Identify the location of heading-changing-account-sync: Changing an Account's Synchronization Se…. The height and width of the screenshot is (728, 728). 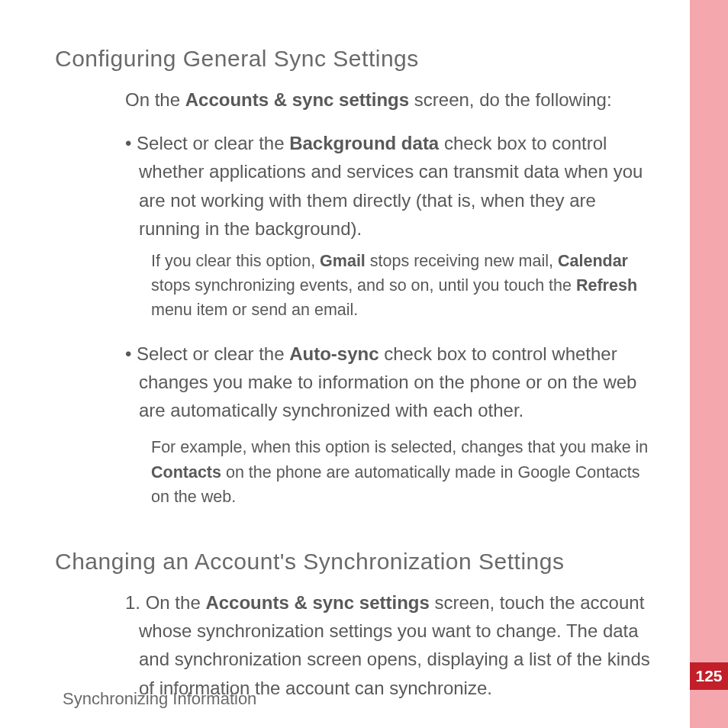
(356, 562).